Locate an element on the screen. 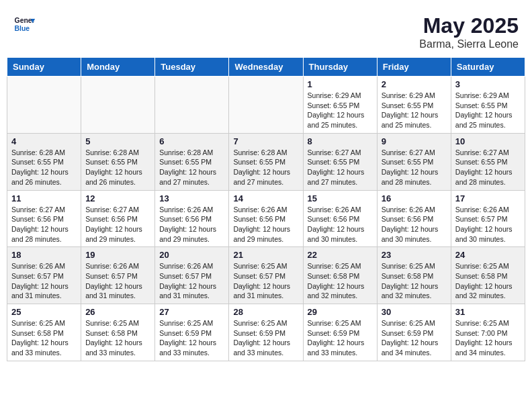  calendar-cell: 2Sunrise: 6:29 AM Sunset: 6:55 PM Daylig… is located at coordinates (414, 105).